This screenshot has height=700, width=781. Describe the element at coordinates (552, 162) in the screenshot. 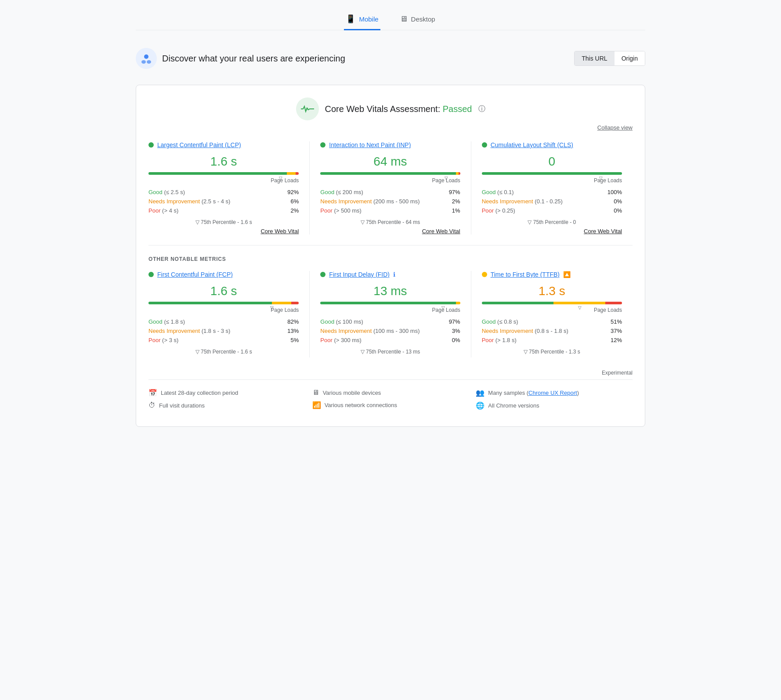

I see `metric-value-cls: 0` at that location.